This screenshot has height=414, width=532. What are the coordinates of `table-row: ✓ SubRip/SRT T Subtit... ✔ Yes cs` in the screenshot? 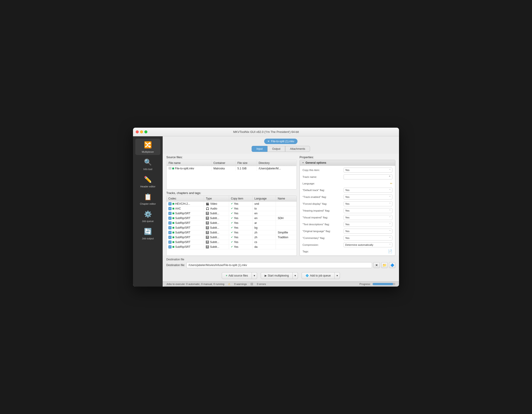 It's located at (231, 242).